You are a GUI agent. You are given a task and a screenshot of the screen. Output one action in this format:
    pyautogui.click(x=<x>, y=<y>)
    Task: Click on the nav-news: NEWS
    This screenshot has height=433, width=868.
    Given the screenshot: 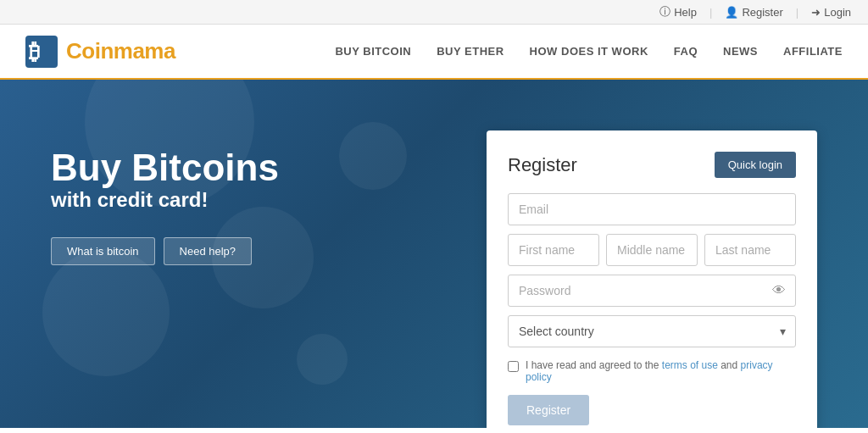 What is the action you would take?
    pyautogui.click(x=741, y=51)
    